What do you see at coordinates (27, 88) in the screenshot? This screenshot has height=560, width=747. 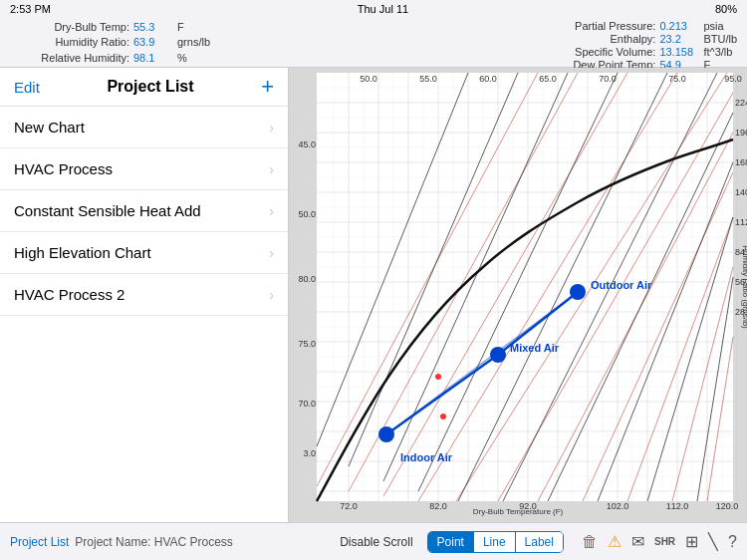 I see `edit-button: Edit` at bounding box center [27, 88].